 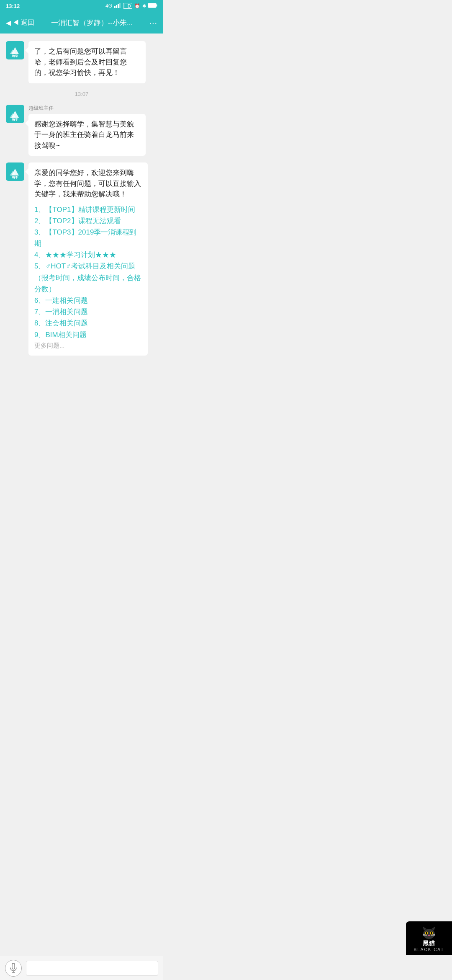 What do you see at coordinates (144, 6) in the screenshot?
I see `bluetooth-icon: ✱` at bounding box center [144, 6].